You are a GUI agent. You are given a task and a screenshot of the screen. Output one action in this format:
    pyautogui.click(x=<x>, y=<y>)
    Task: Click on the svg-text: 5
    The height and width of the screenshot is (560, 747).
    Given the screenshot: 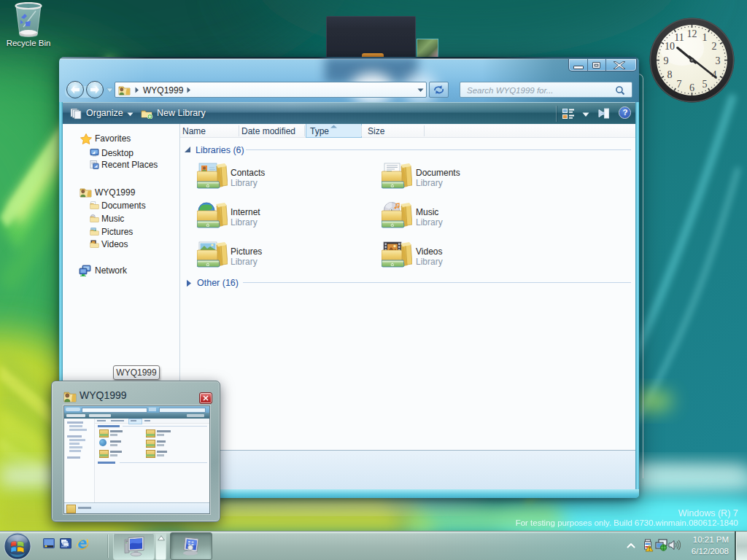 What is the action you would take?
    pyautogui.click(x=705, y=85)
    